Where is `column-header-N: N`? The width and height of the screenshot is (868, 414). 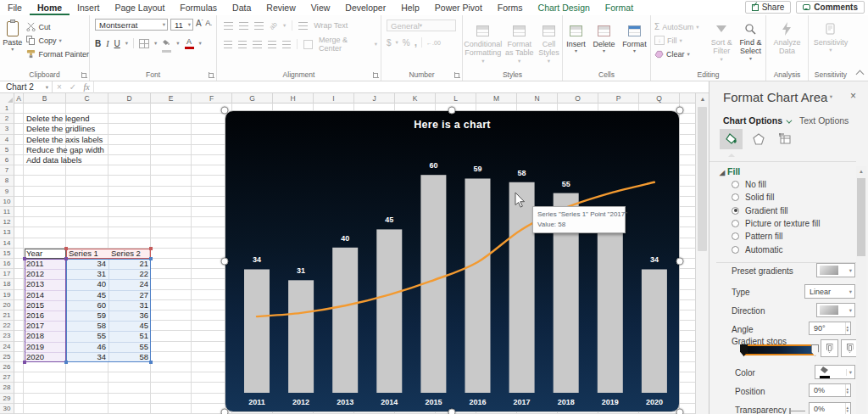
column-header-N: N is located at coordinates (537, 98).